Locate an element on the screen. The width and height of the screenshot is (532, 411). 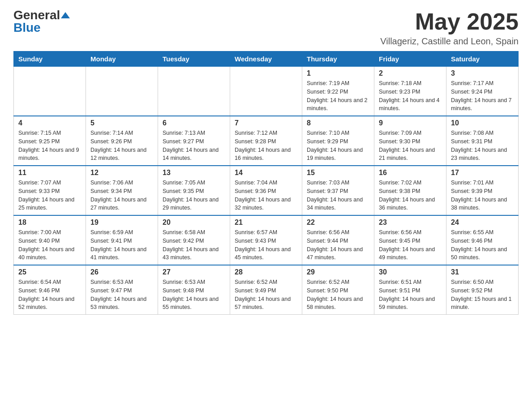
day-info: Sunrise: 7:03 AM Sunset: 9:37 PM Dayligh… is located at coordinates (338, 195).